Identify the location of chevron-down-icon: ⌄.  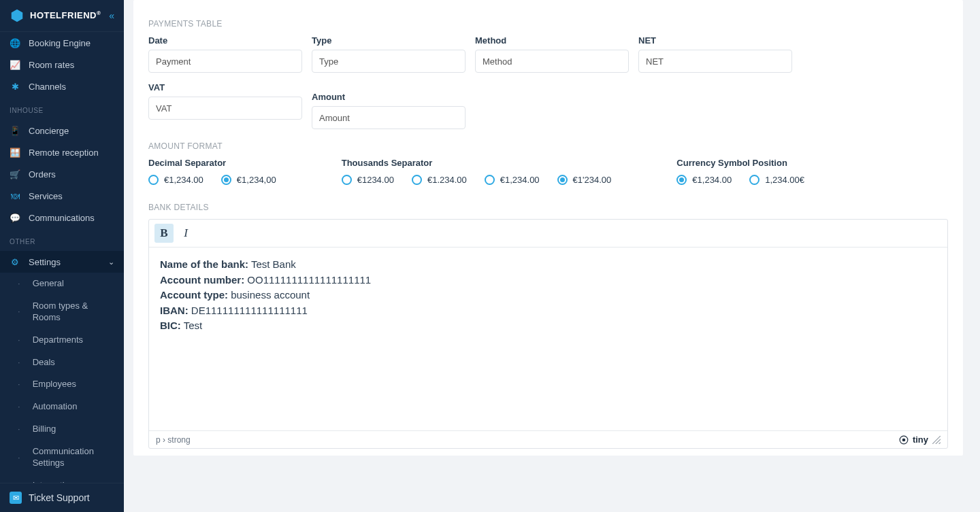
(112, 262).